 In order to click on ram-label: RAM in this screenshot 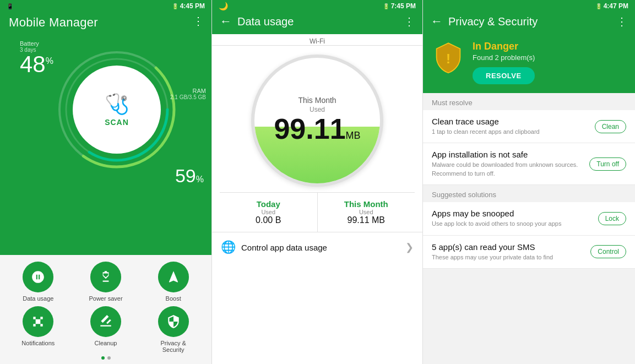, I will do `click(188, 91)`.